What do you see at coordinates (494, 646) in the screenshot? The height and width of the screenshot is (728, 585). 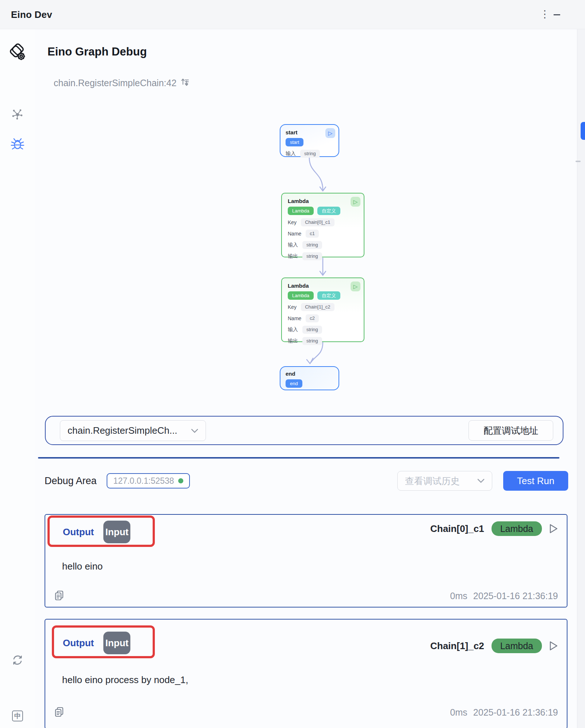 I see `result-node-info: Chain[1]_c2 Lambda` at bounding box center [494, 646].